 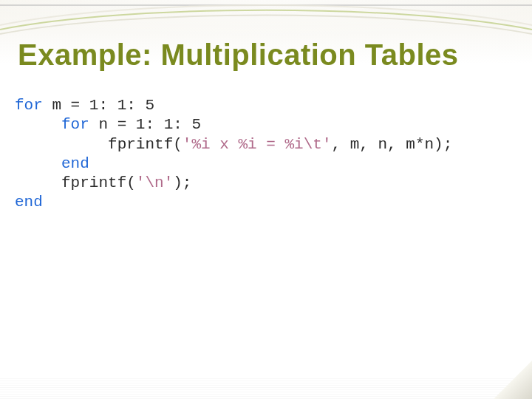 I want to click on top-border, so click(x=266, y=5).